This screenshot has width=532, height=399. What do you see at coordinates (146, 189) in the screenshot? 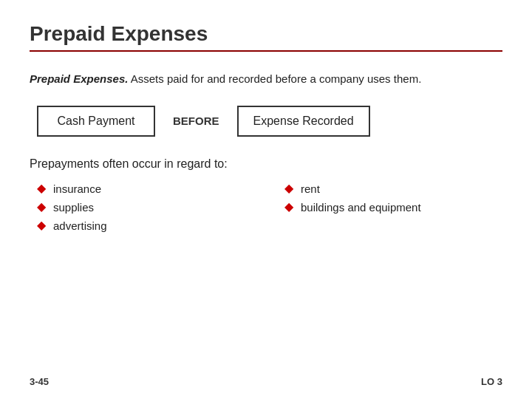
I see `bullet-item-insurance: ◆ insurance` at bounding box center [146, 189].